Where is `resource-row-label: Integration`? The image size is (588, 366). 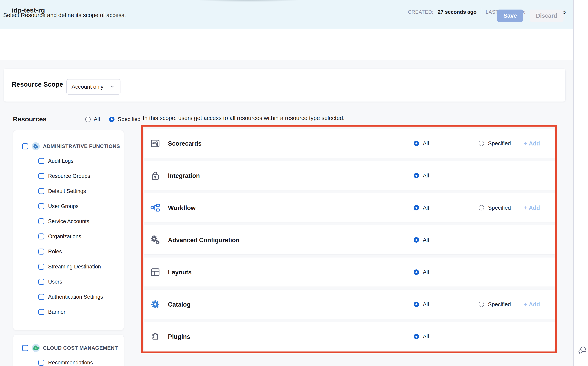
resource-row-label: Integration is located at coordinates (184, 176).